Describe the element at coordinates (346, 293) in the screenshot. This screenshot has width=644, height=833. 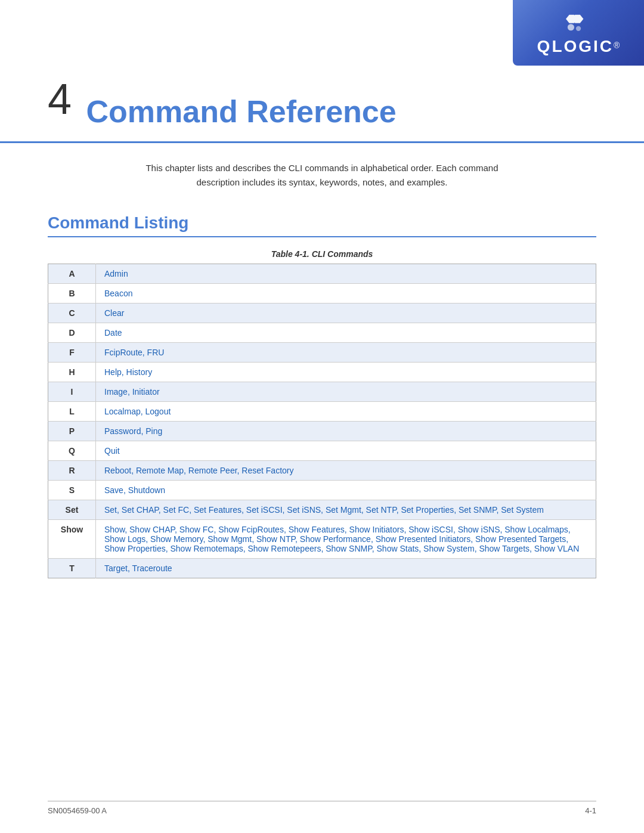
I see `table-value-cell: Beacon` at that location.